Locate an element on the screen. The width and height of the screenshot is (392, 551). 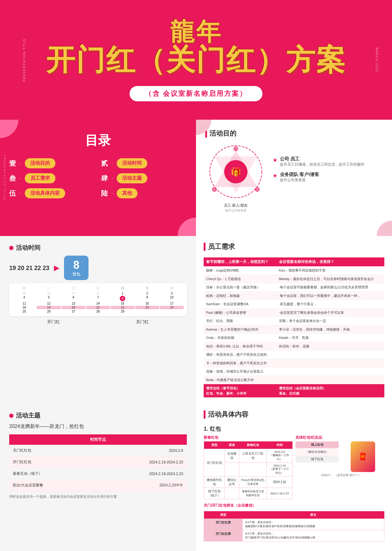
timeline-label-4: 阳台/大会议室聚餐 is located at coordinates (51, 485).